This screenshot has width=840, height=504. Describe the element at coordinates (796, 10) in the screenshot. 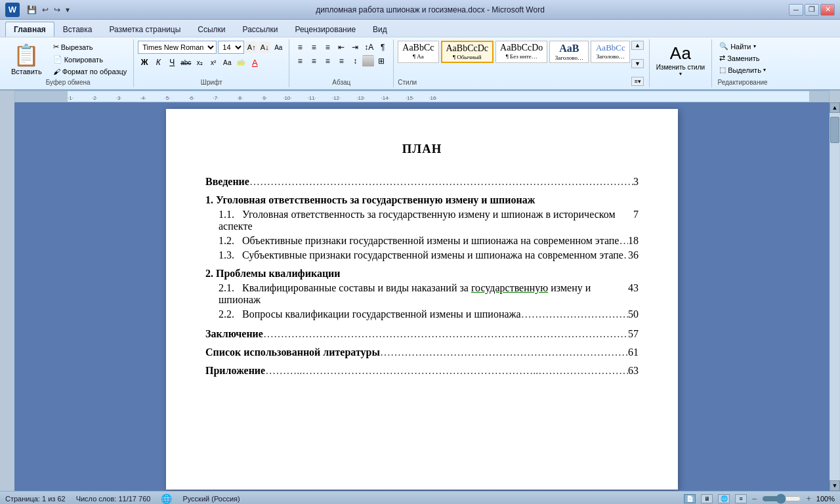

I see `minimize-button: ─` at that location.